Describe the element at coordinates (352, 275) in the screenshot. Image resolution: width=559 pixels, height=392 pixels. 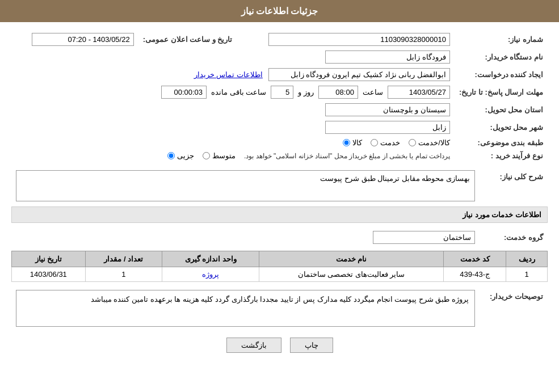
I see `cell-name: سایر فعالیت‌های تخصصی ساختمان` at that location.